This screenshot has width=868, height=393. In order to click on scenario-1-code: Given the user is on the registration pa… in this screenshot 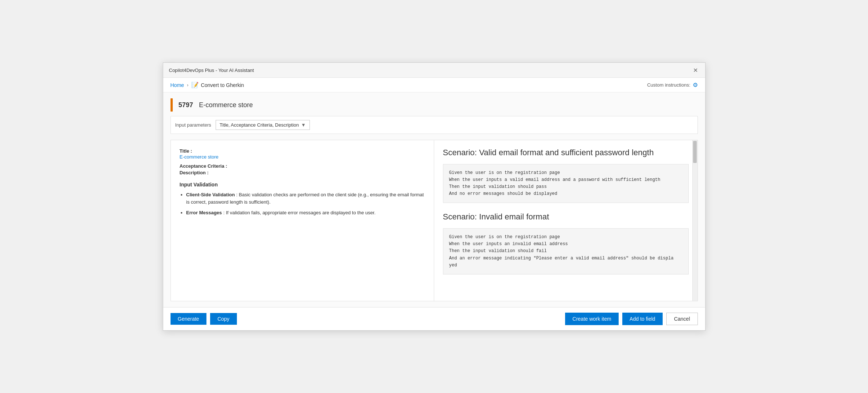, I will do `click(566, 183)`.